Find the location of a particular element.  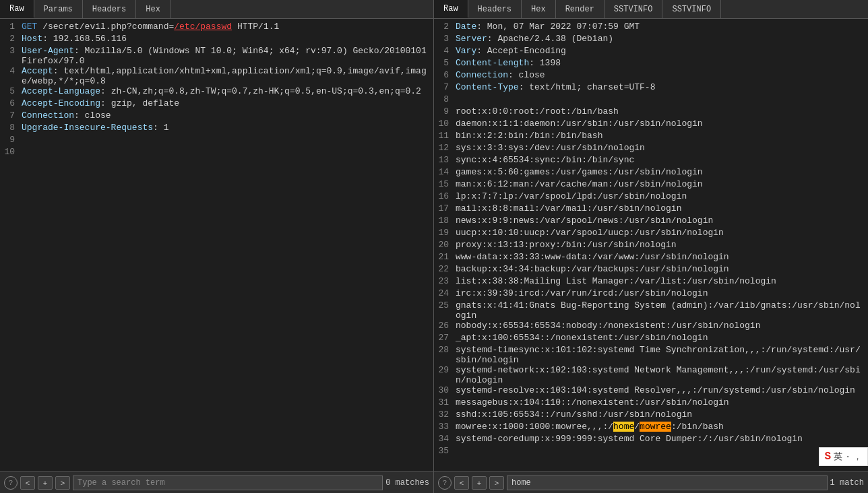

search-input-left is located at coordinates (228, 483).